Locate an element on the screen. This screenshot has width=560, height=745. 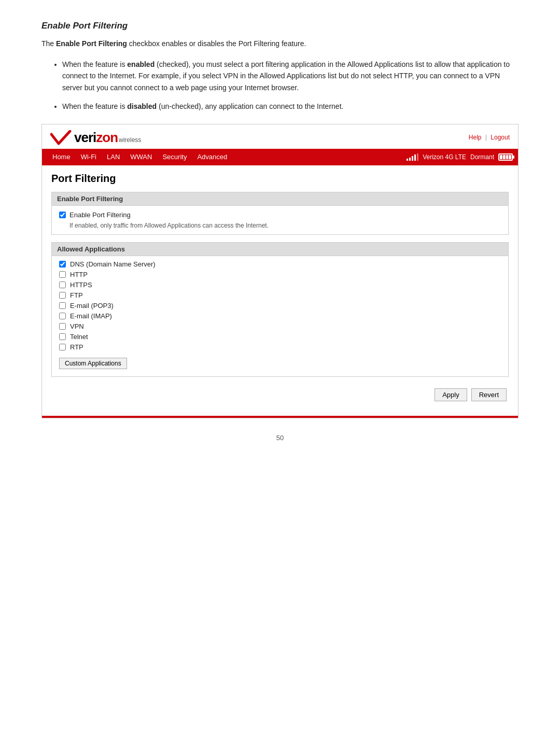
nav-wwan: WWAN is located at coordinates (141, 157).